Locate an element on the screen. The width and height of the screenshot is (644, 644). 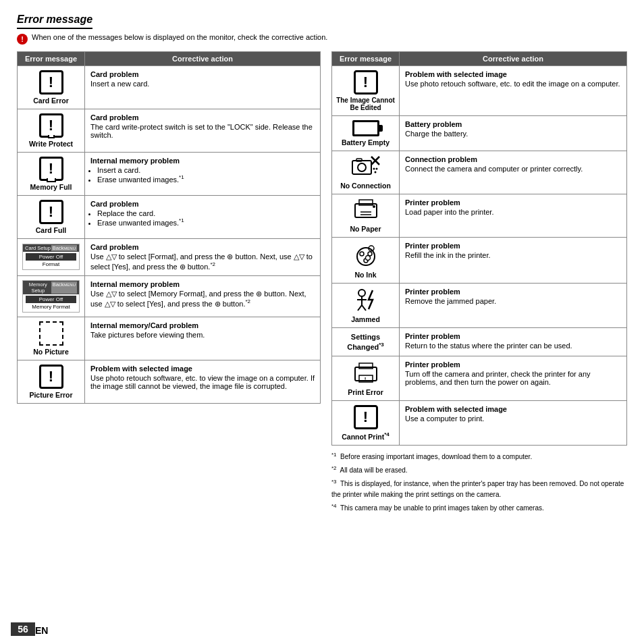
left-col1-header: Error message is located at coordinates (51, 59).